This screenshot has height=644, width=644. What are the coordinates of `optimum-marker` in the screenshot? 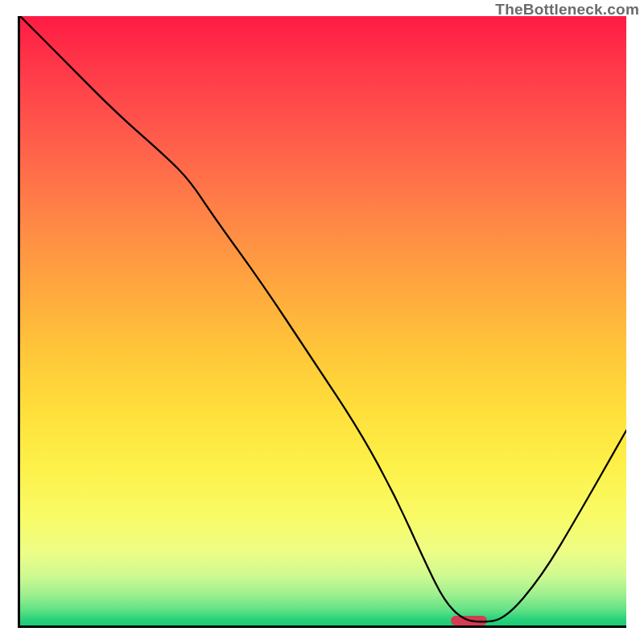 It's located at (469, 621).